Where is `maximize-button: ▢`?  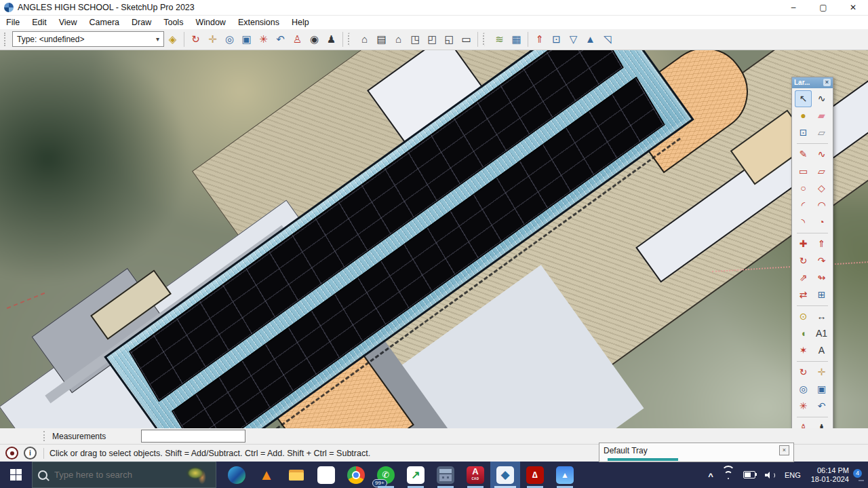
maximize-button: ▢ is located at coordinates (823, 7).